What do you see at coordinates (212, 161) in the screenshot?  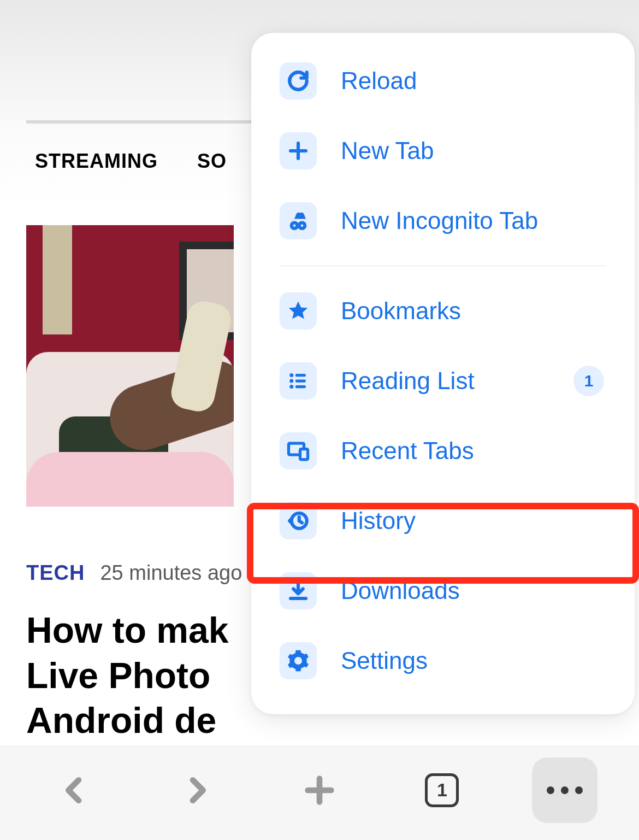 I see `nav-tab-partial: SO` at bounding box center [212, 161].